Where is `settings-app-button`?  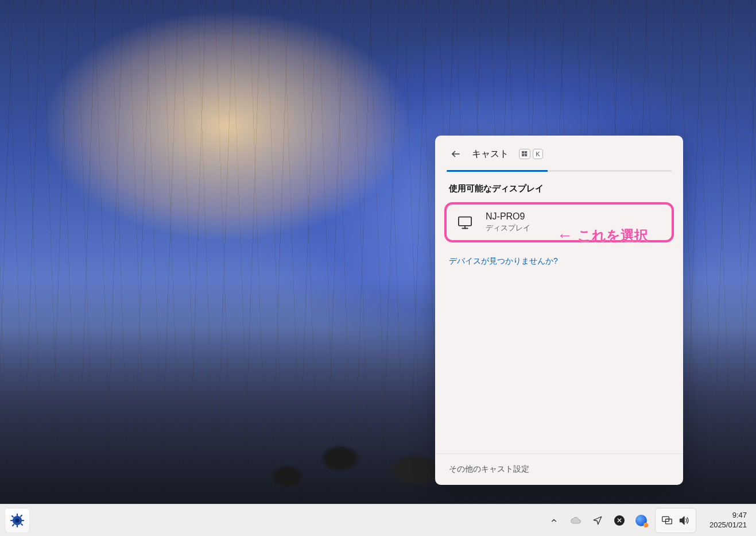 settings-app-button is located at coordinates (17, 520).